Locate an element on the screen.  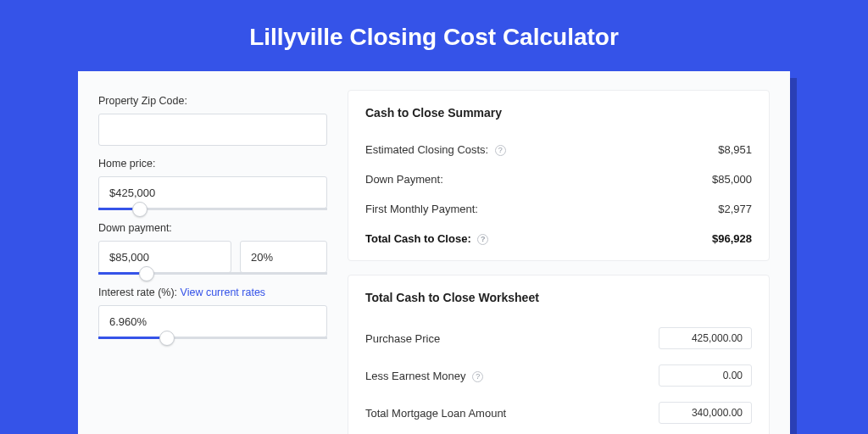
summary-row: First Monthly Payment:$2,977 is located at coordinates (559, 209).